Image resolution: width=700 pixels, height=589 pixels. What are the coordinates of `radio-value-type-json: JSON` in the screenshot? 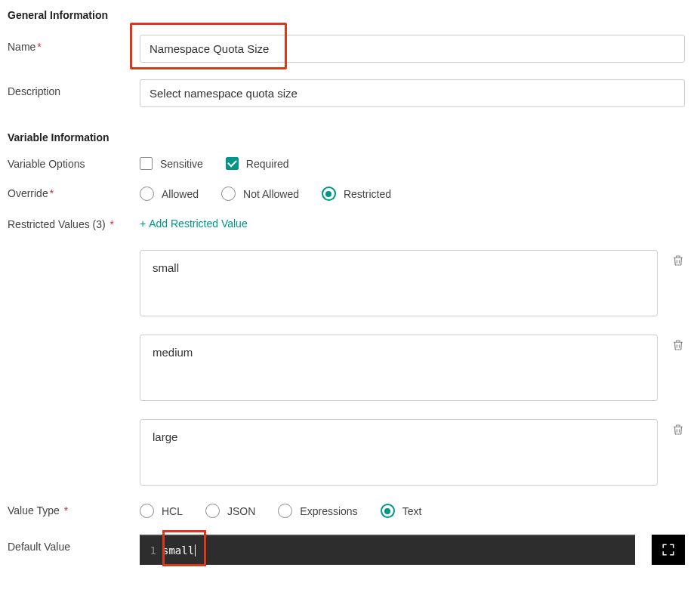 It's located at (230, 510).